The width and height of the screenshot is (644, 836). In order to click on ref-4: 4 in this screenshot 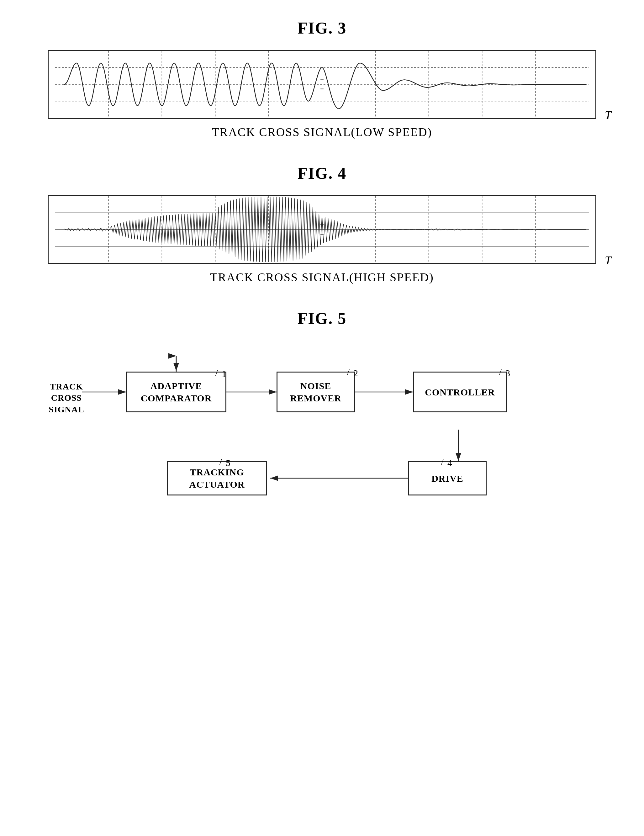, I will do `click(450, 463)`.